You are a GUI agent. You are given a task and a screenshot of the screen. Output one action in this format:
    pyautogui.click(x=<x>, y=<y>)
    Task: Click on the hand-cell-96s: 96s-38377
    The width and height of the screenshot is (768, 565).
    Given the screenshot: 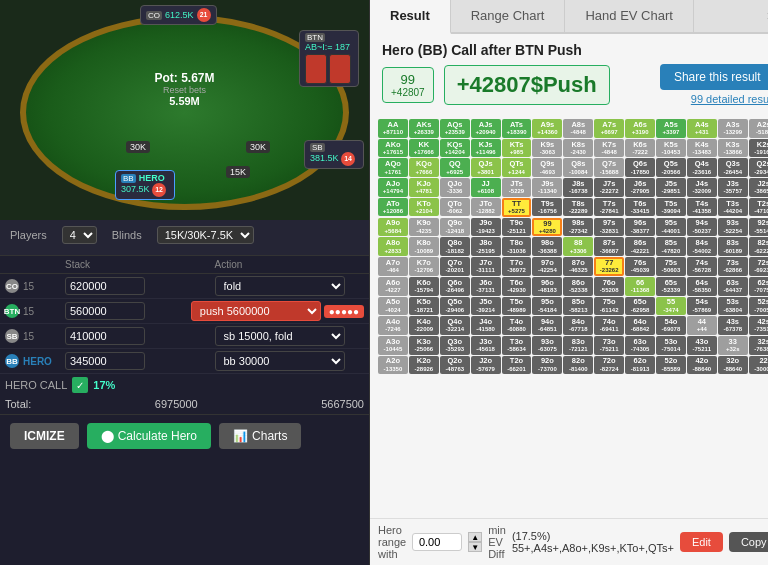 What is the action you would take?
    pyautogui.click(x=640, y=228)
    